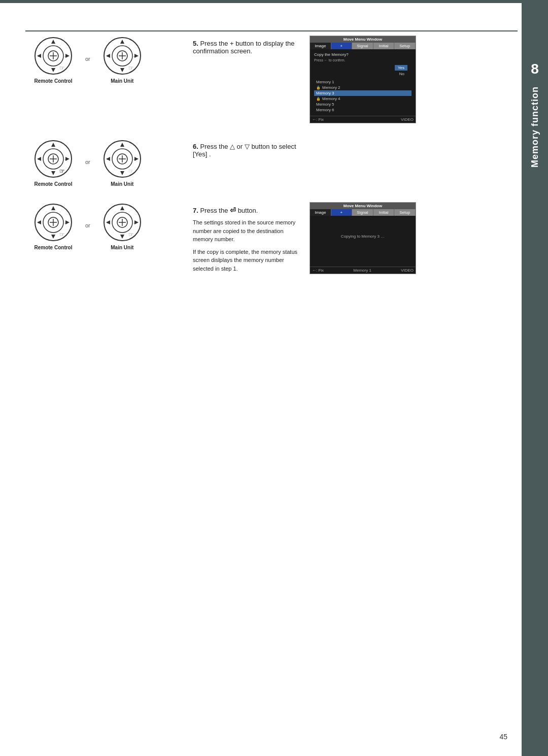 This screenshot has height=756, width=548. I want to click on remote-control-label-2: Remote Control, so click(54, 184).